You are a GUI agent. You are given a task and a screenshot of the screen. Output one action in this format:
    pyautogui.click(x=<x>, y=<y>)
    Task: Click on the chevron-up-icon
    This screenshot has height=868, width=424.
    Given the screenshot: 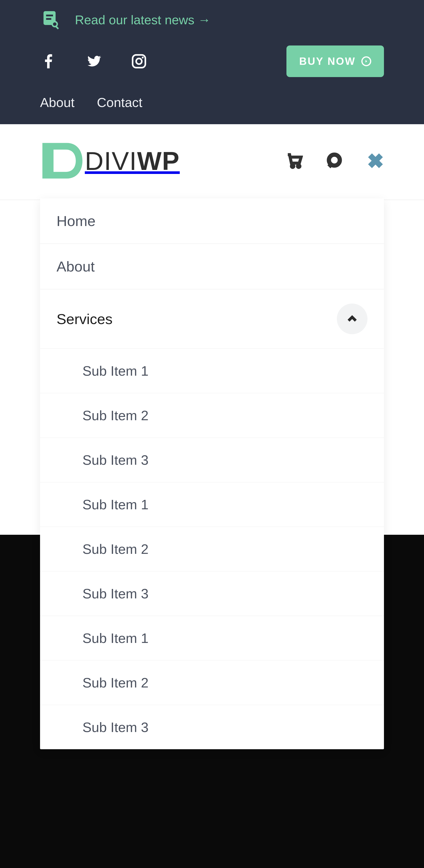 What is the action you would take?
    pyautogui.click(x=352, y=319)
    